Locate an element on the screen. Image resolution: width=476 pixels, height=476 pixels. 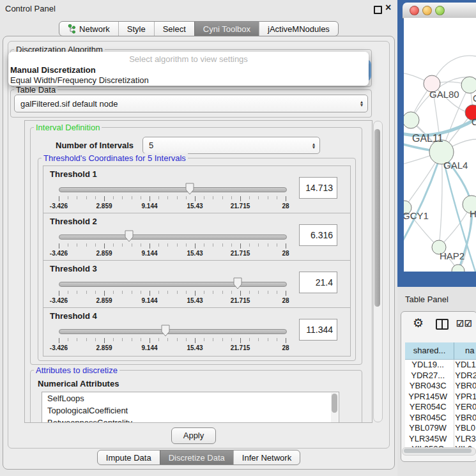
table-row: YBR045CYBR0 is located at coordinates (441, 418).